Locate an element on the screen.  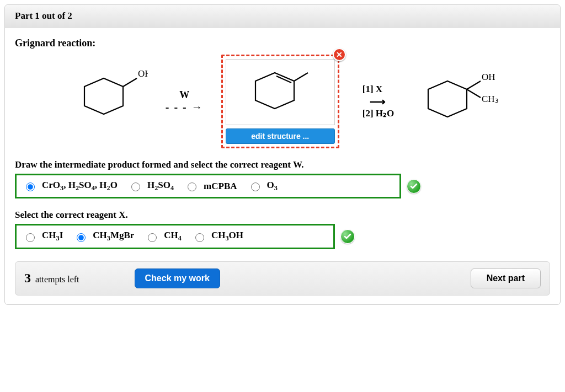
option-label: CH4 is located at coordinates (173, 236).